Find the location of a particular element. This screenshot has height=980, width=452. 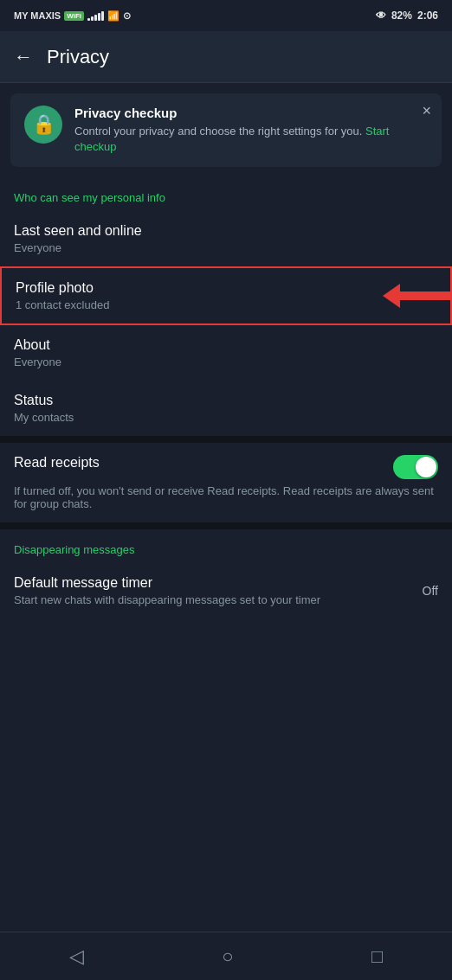

last-seen-subtitle: Everyone is located at coordinates (226, 247).